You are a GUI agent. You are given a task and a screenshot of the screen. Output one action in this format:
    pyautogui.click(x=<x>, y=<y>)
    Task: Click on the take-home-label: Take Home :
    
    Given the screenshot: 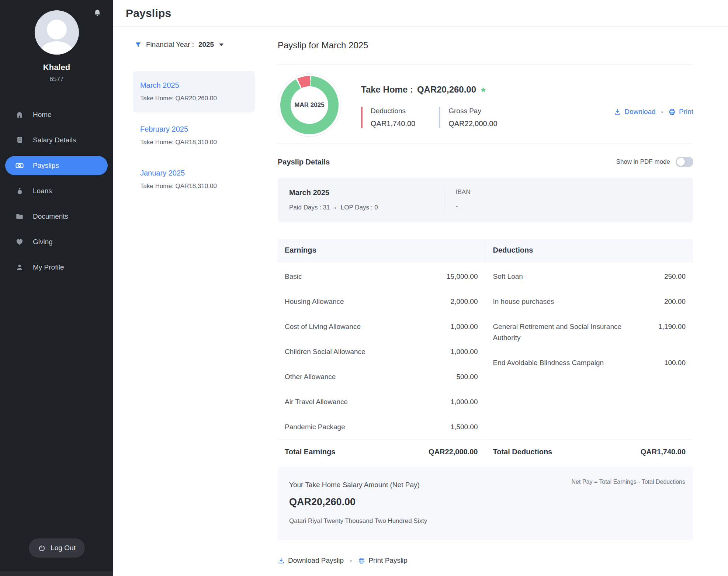 What is the action you would take?
    pyautogui.click(x=387, y=90)
    